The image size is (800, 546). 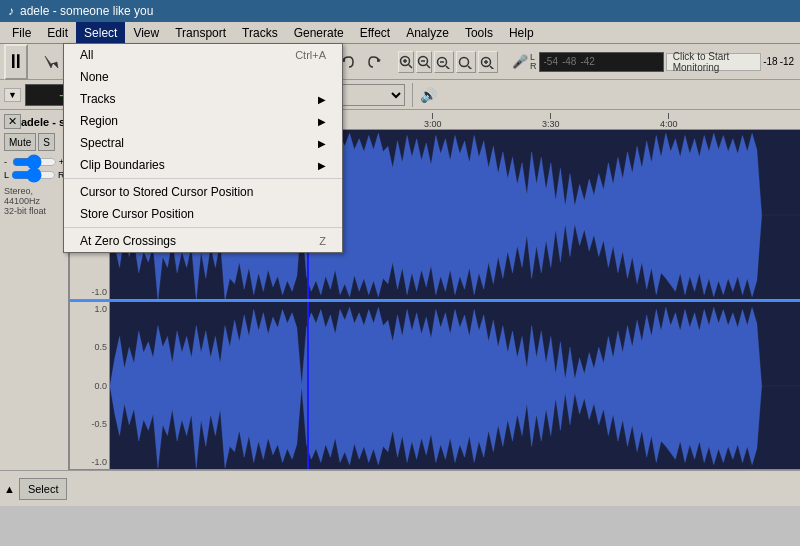 What do you see at coordinates (51, 62) in the screenshot?
I see `tool-select` at bounding box center [51, 62].